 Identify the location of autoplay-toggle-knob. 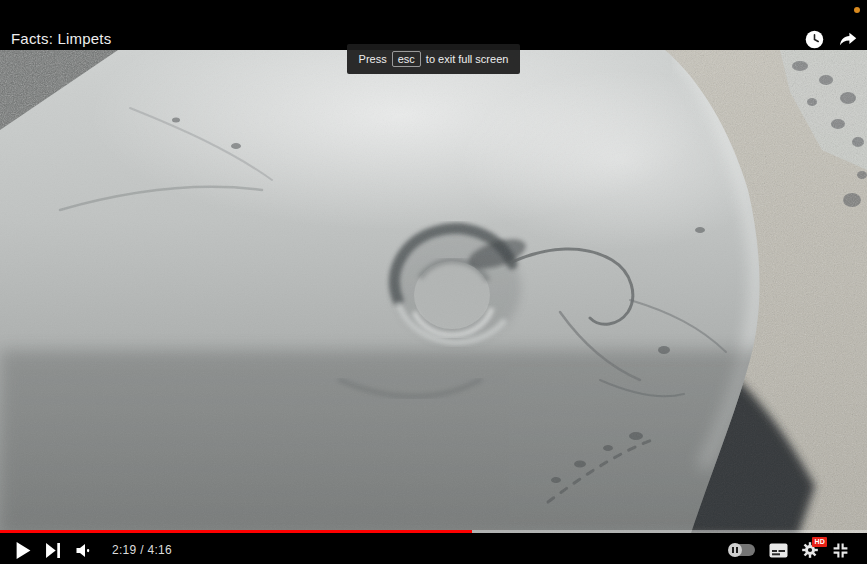
(735, 550).